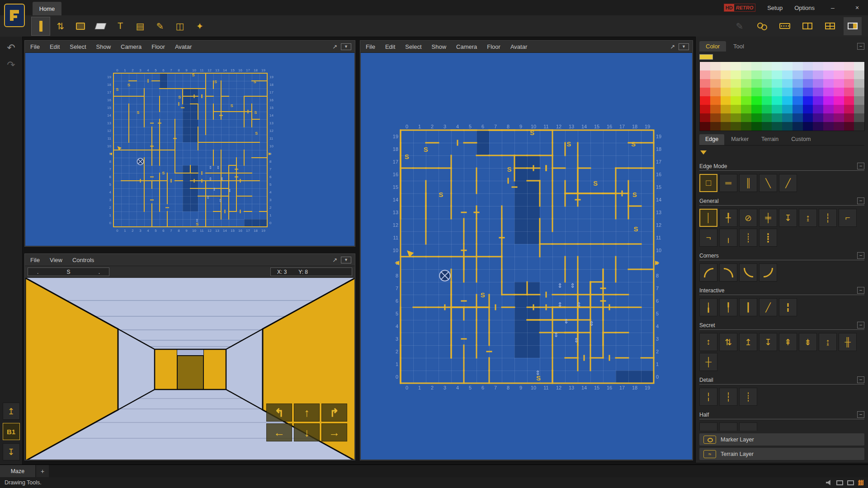 This screenshot has width=868, height=488. Describe the element at coordinates (830, 26) in the screenshot. I see `layout-grid-tool` at that location.